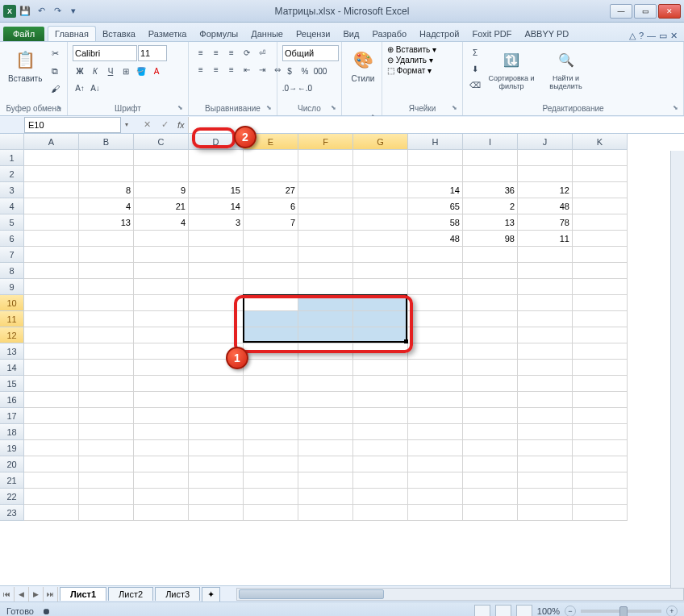  I want to click on cell-E14, so click(271, 368).